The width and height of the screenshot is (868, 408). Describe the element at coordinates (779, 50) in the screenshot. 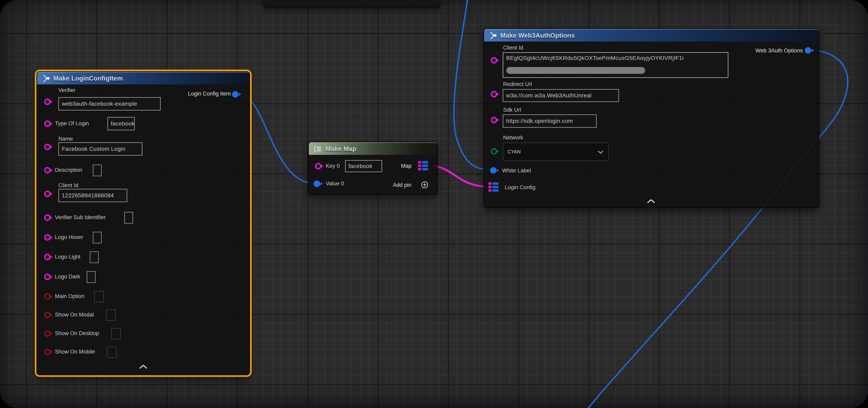

I see `pin-label-web3auth-options: Web 3Auth Options` at that location.